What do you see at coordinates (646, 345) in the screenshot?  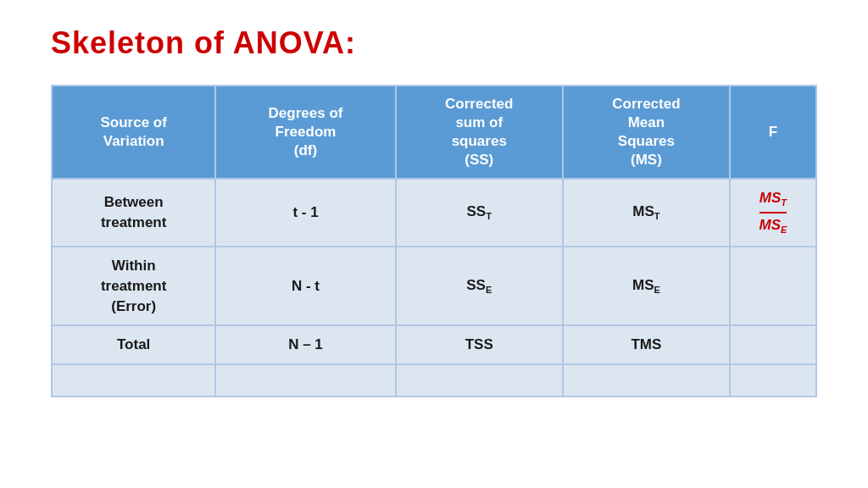 I see `row3-ms: TMS` at bounding box center [646, 345].